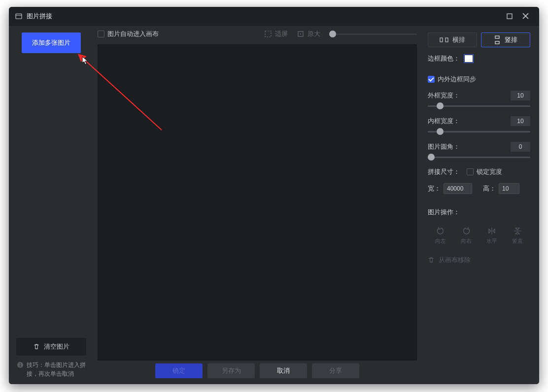 The height and width of the screenshot is (392, 548). I want to click on radius-slider, so click(479, 157).